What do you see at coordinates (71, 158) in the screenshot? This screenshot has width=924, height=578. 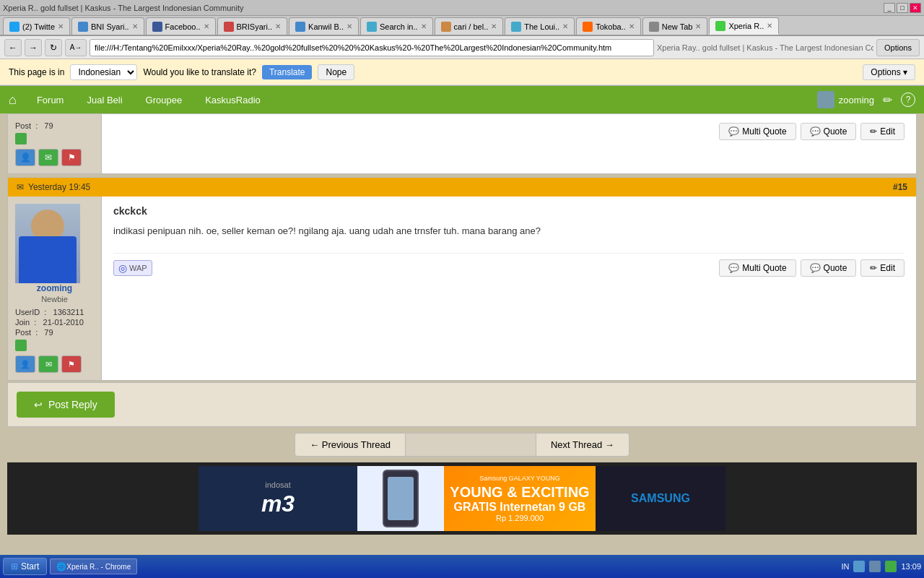 I see `user-action-3: ⚑` at bounding box center [71, 158].